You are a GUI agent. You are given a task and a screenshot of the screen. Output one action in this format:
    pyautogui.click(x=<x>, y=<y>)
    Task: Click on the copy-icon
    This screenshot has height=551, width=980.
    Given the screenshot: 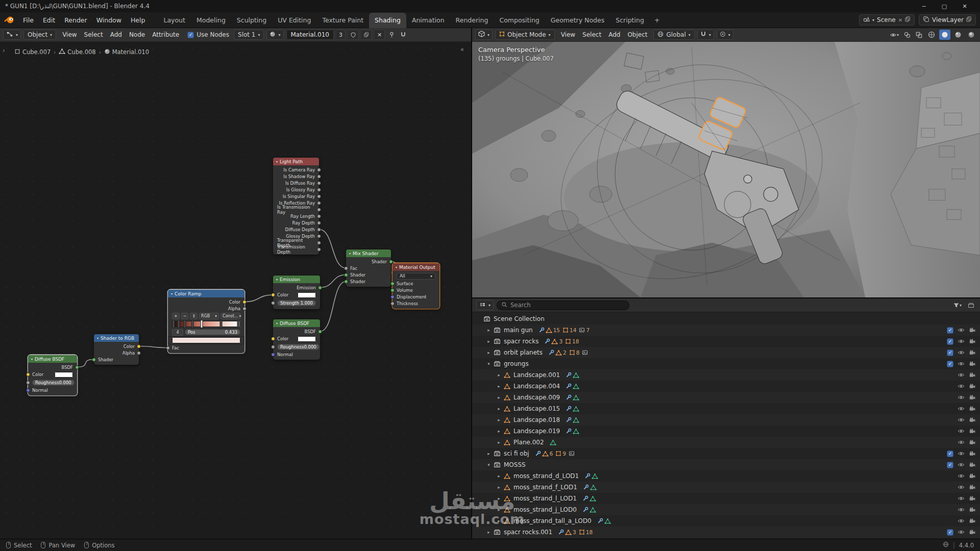 What is the action you would take?
    pyautogui.click(x=908, y=20)
    